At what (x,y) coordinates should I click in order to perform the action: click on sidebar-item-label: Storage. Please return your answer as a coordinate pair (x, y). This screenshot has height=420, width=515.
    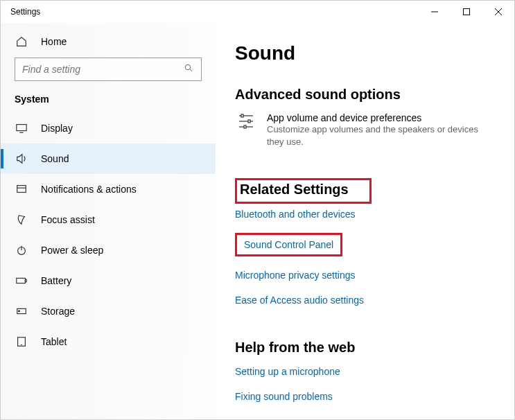
    Looking at the image, I should click on (58, 311).